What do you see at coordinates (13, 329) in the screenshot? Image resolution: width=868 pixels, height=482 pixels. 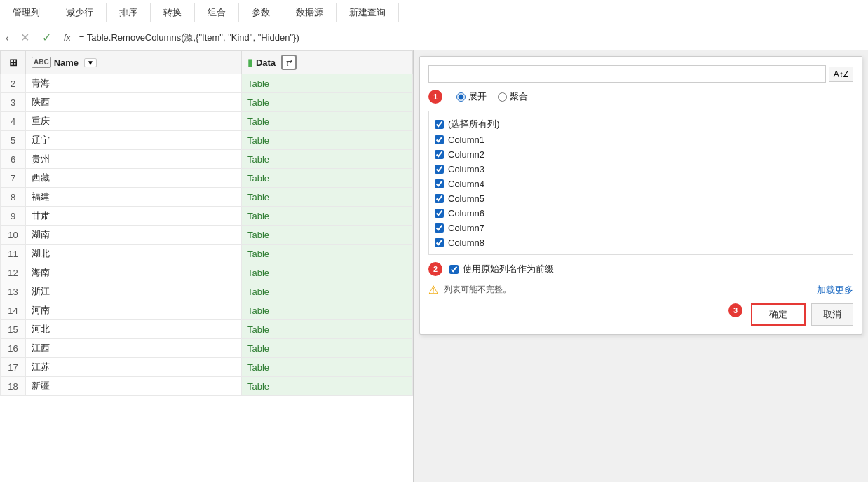 I see `row-num-cell: 15` at bounding box center [13, 329].